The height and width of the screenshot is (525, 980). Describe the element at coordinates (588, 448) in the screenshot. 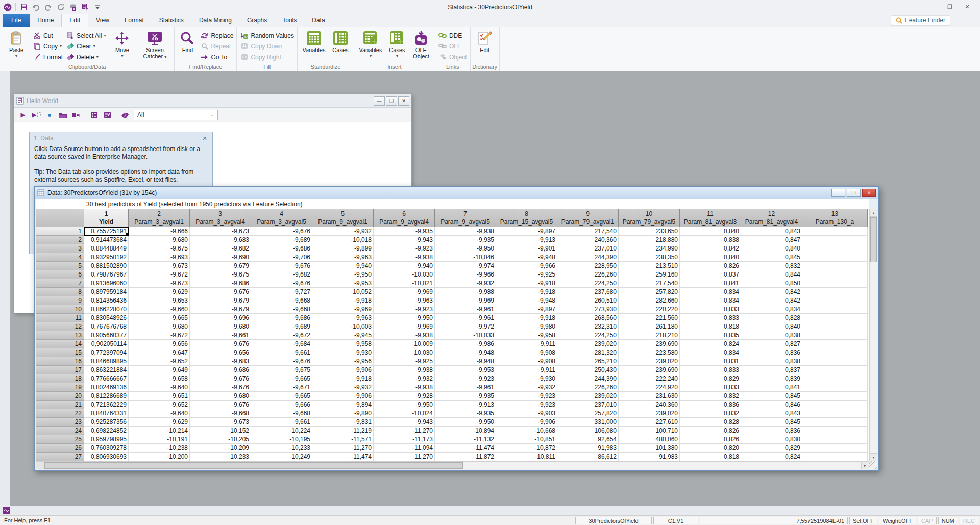

I see `cell: 91,983` at that location.